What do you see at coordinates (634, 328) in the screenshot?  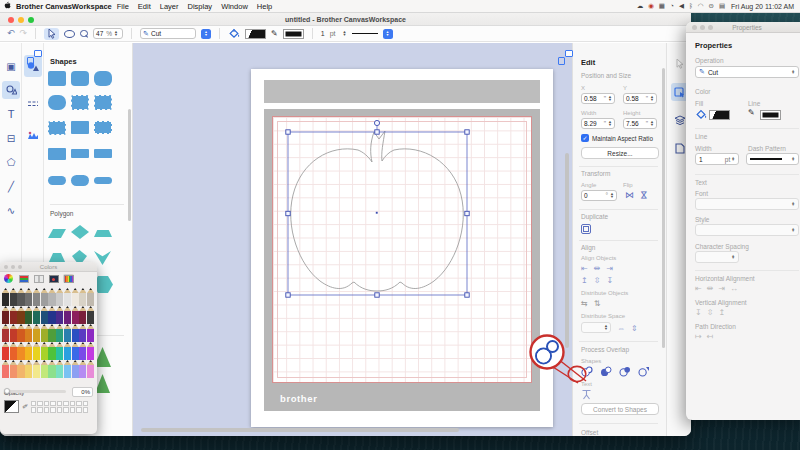 I see `space-v-icon: ⇕` at bounding box center [634, 328].